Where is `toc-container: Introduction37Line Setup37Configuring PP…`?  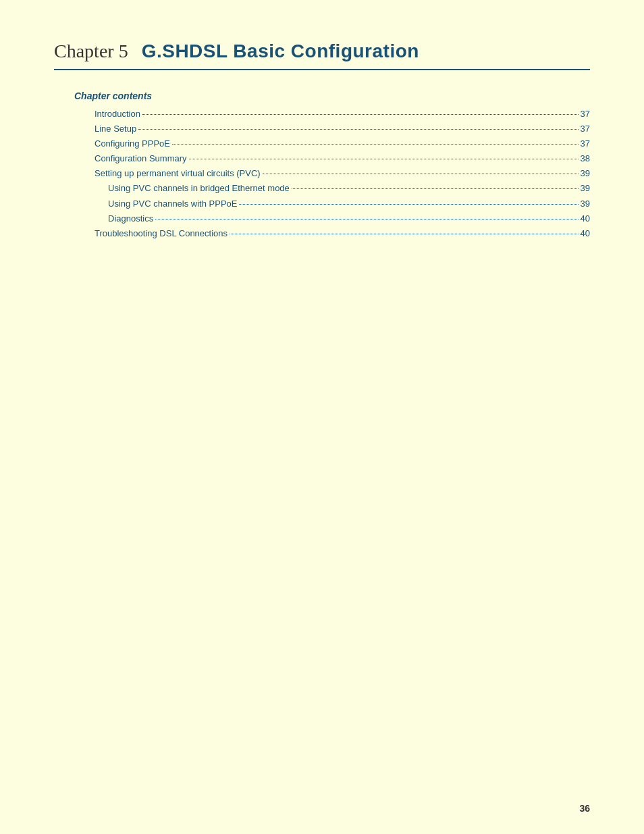 toc-container: Introduction37Line Setup37Configuring PP… is located at coordinates (342, 174).